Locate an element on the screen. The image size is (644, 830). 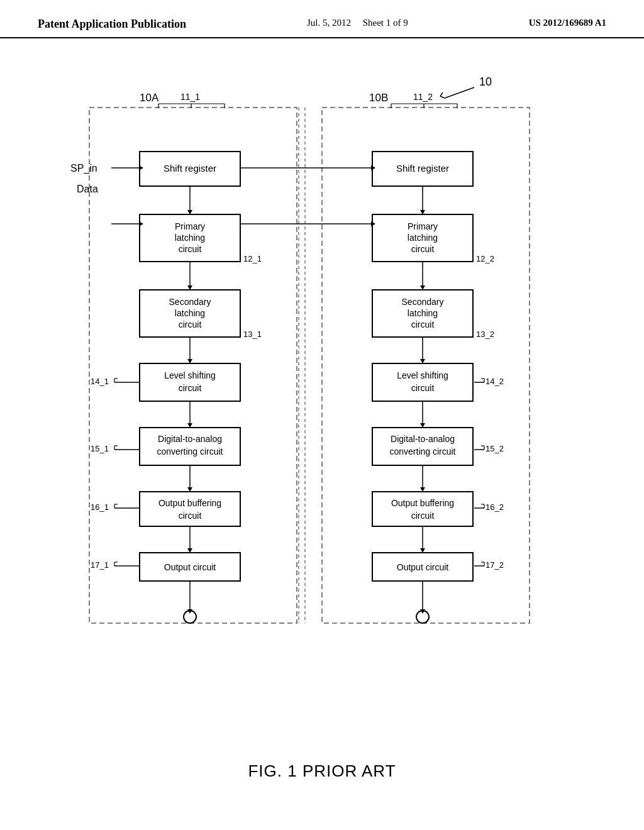
sp-in-label: SP_in is located at coordinates (84, 169).